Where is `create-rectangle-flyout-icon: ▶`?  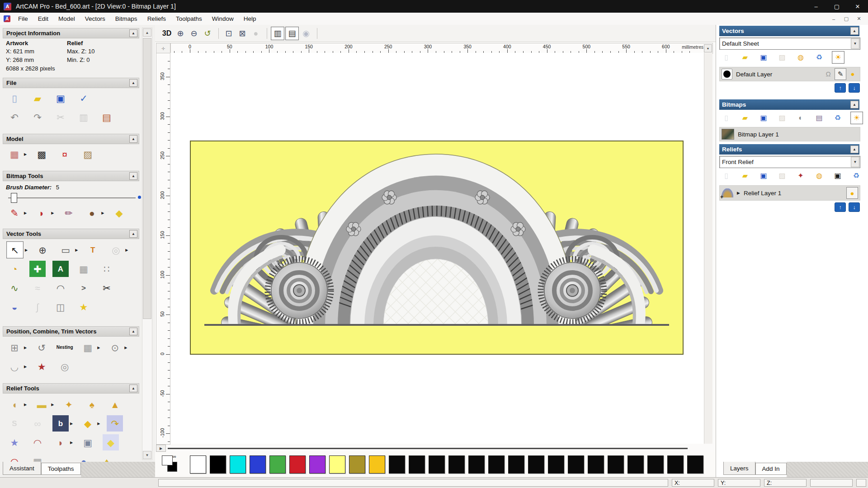 create-rectangle-flyout-icon: ▶ is located at coordinates (76, 250).